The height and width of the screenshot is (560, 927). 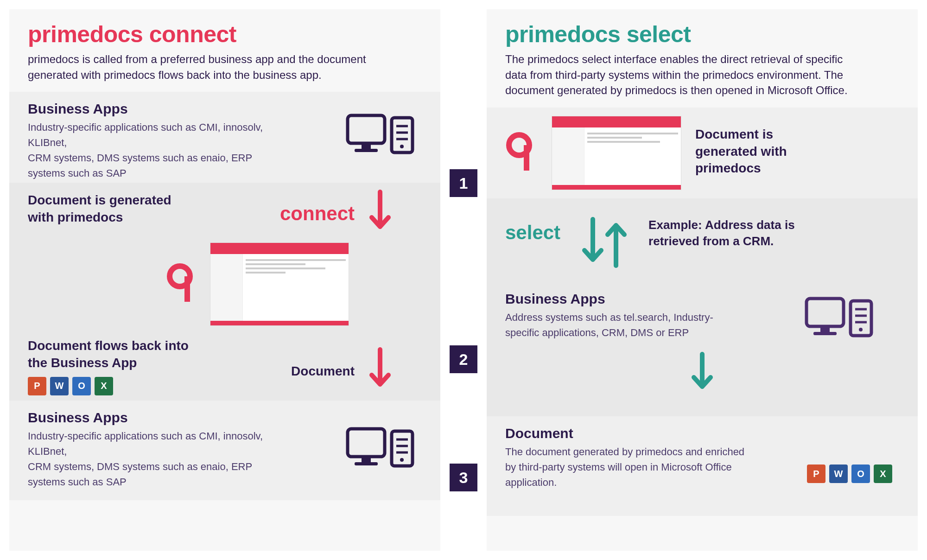 I want to click on select-band-generated: Document is generated with primedocs, so click(x=702, y=153).